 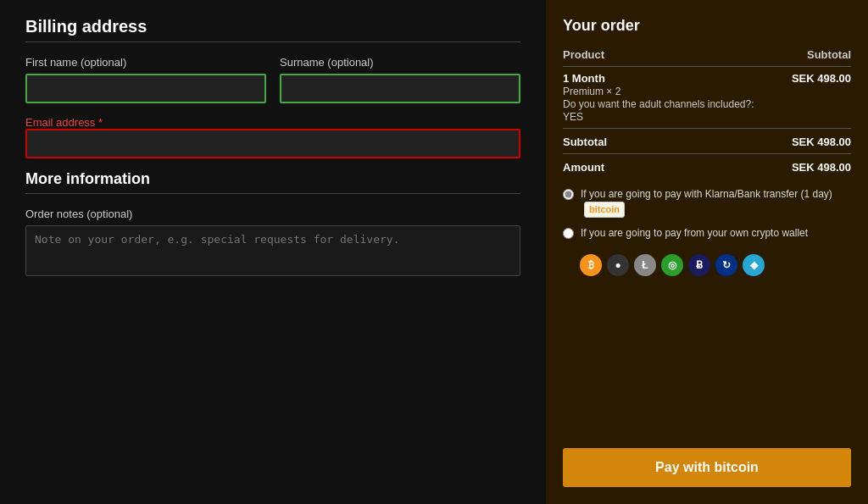 I want to click on table-row-subtotal: Subtotal SEK 498.00, so click(x=707, y=141).